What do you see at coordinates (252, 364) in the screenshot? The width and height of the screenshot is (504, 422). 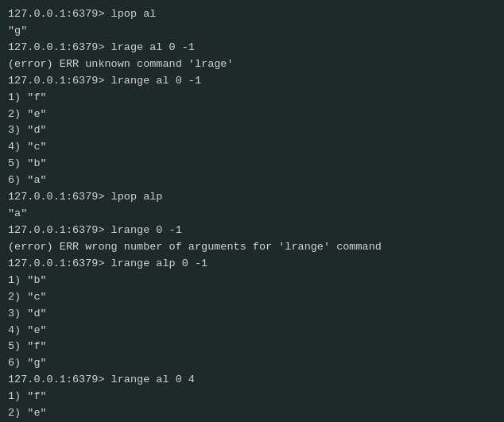 I see `result-line: 6) "g"` at bounding box center [252, 364].